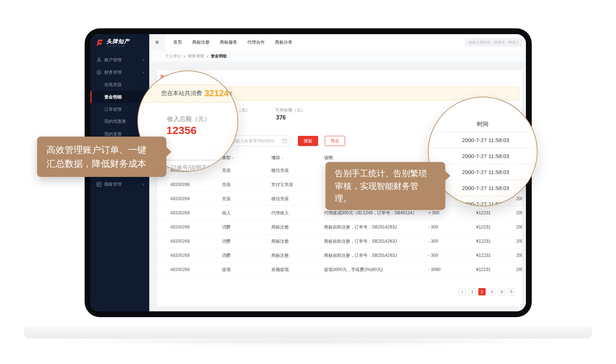  What do you see at coordinates (284, 42) in the screenshot?
I see `nav-item-trademark-category: 商标分类` at bounding box center [284, 42].